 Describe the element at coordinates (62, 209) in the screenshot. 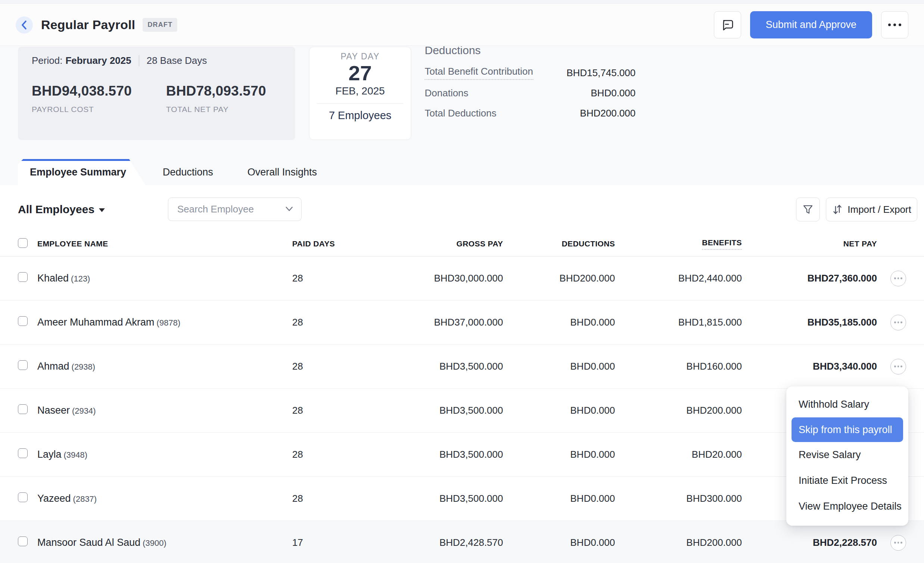

I see `employee-filter-dropdown: All Employees` at that location.